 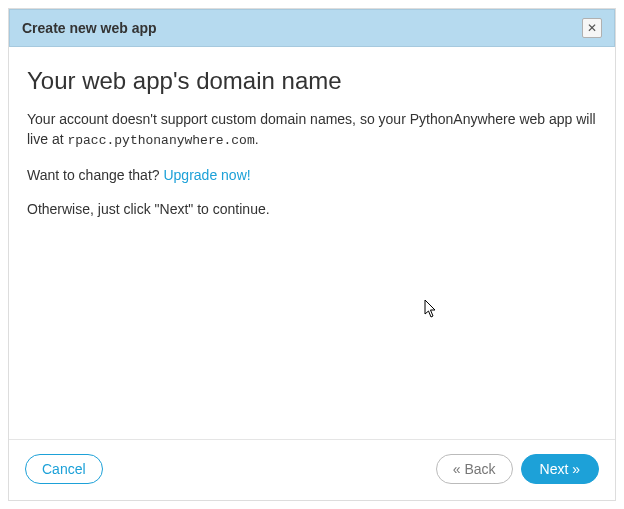 I want to click on otherwise-text: Otherwise, just click "Next" to continue…, so click(x=312, y=209).